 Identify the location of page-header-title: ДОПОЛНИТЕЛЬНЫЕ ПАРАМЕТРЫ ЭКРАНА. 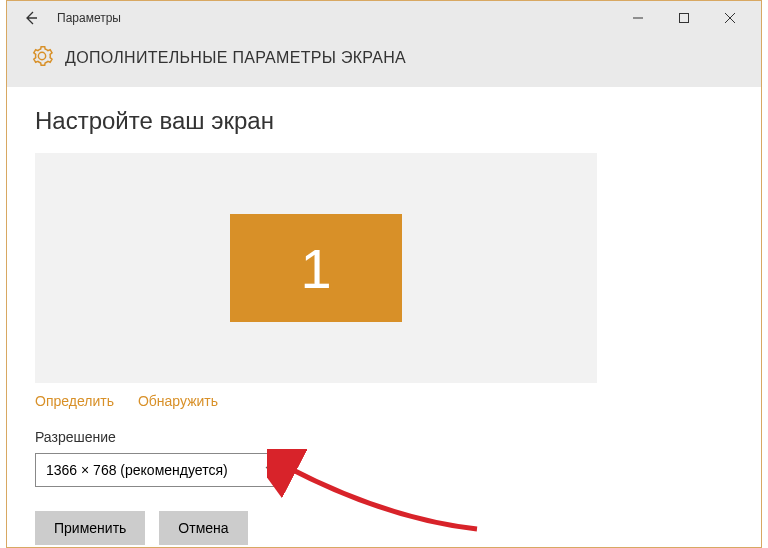
(236, 58).